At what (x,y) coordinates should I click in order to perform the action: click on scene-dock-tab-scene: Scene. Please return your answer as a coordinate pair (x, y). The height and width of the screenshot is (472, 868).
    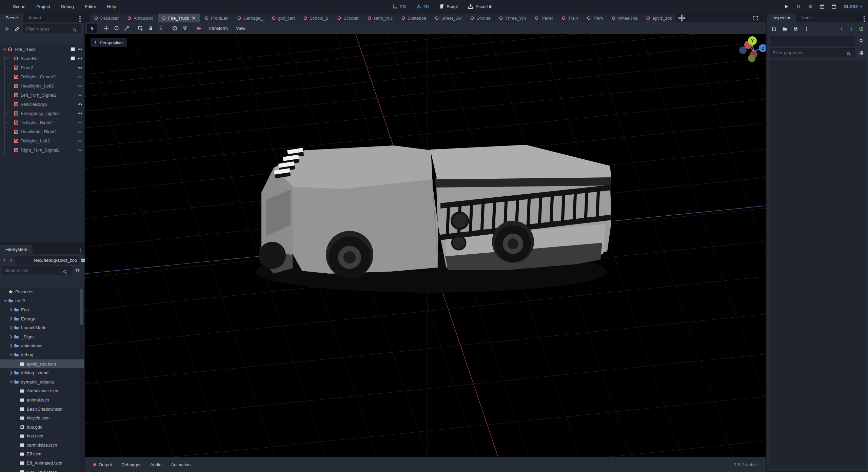
    Looking at the image, I should click on (12, 18).